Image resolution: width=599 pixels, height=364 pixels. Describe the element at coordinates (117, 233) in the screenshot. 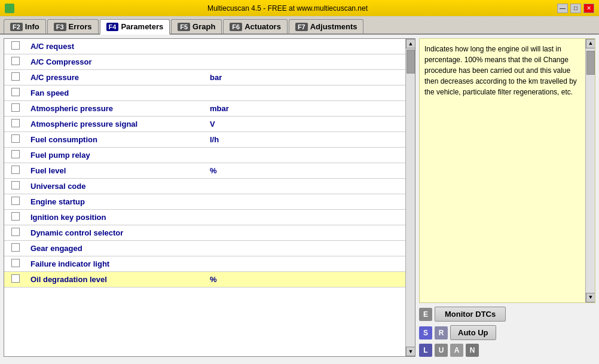

I see `param-name: Dynamic control selector` at that location.